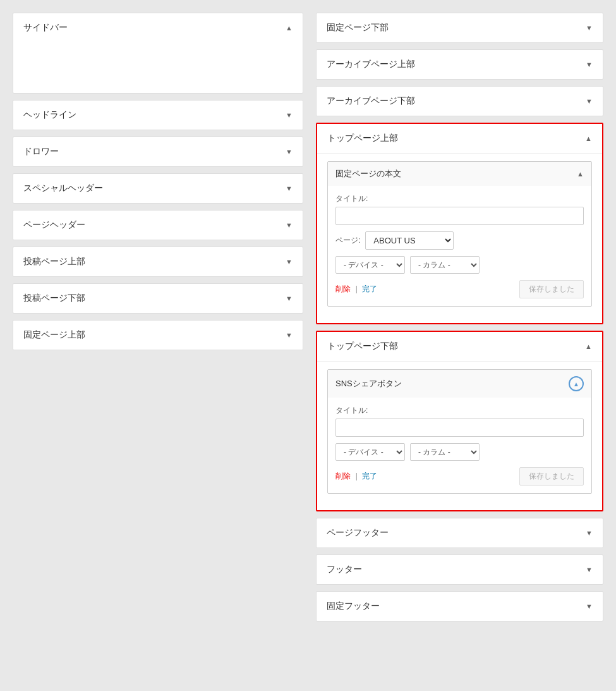  I want to click on panel-fixed-page-bottom: 固定ページ下部 ▼, so click(460, 28).